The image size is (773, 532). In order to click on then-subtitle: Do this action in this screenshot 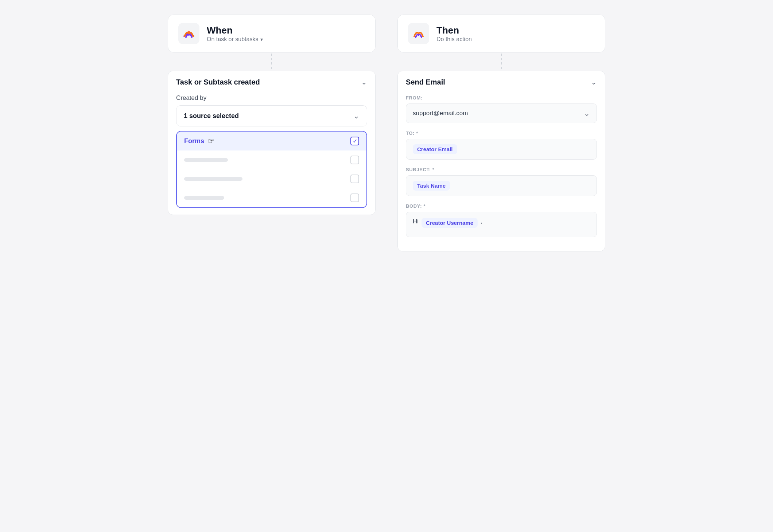, I will do `click(454, 39)`.